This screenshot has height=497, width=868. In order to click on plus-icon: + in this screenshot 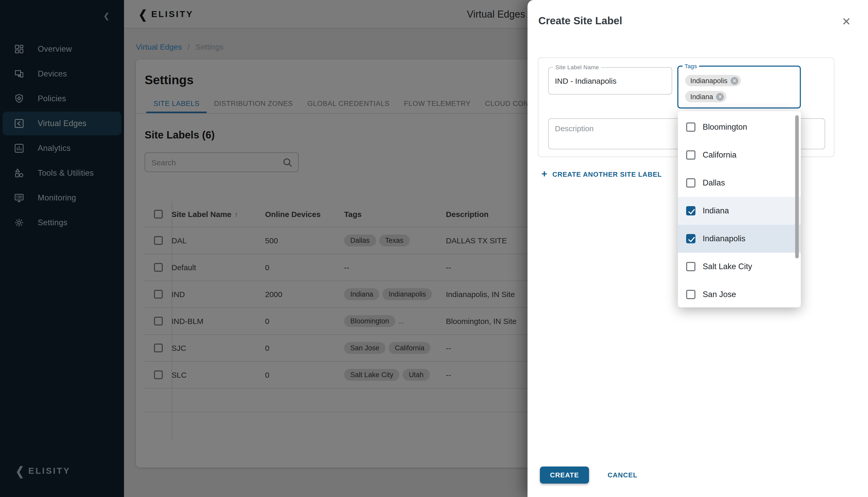, I will do `click(544, 174)`.